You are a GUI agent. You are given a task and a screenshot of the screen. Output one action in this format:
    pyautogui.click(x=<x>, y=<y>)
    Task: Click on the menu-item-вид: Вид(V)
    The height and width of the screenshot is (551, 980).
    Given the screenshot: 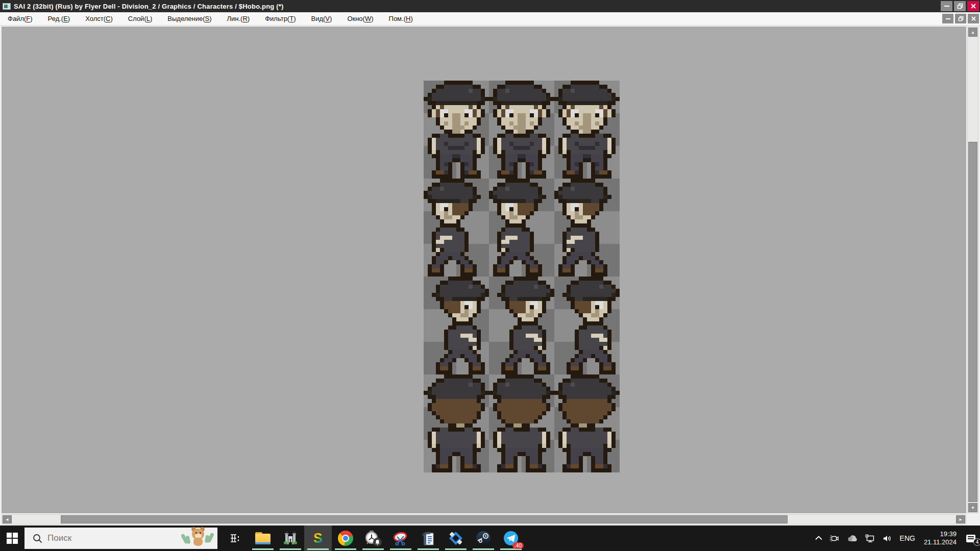 What is the action you would take?
    pyautogui.click(x=322, y=18)
    